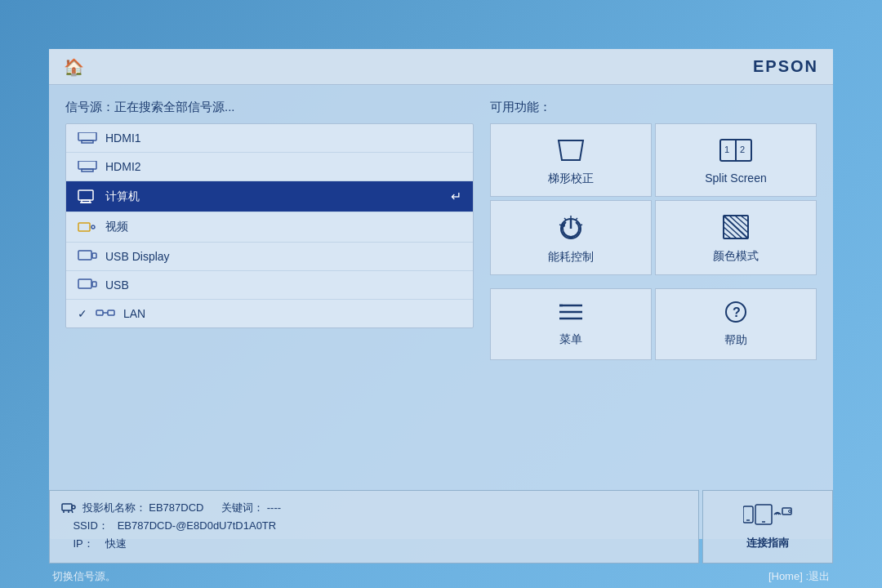 Image resolution: width=882 pixels, height=588 pixels. I want to click on ssid-value: EB787DCD-@E8D0dU7tD1A0TR, so click(198, 526).